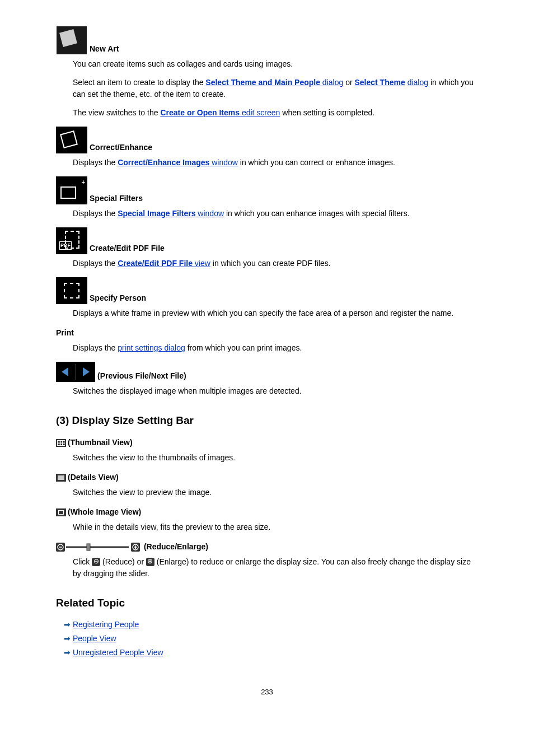 The image size is (534, 756). What do you see at coordinates (275, 458) in the screenshot?
I see `thumbnail-view-desc: Switches the view to the thumbnails of i…` at bounding box center [275, 458].